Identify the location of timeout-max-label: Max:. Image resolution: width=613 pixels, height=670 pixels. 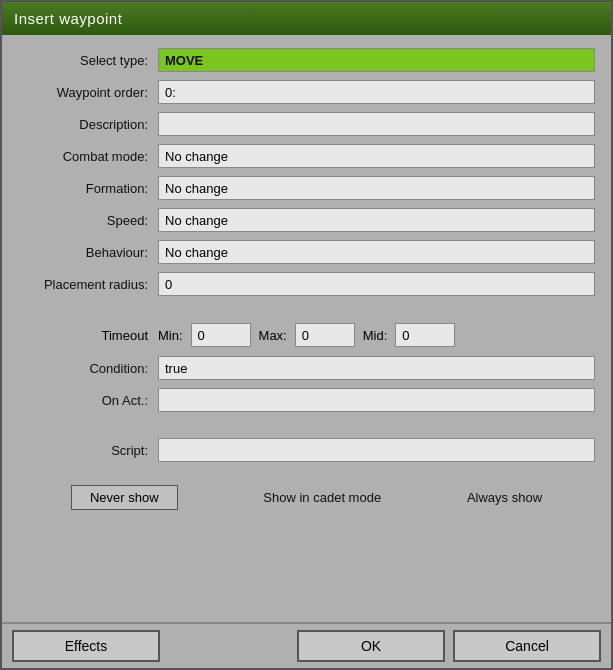
(273, 336).